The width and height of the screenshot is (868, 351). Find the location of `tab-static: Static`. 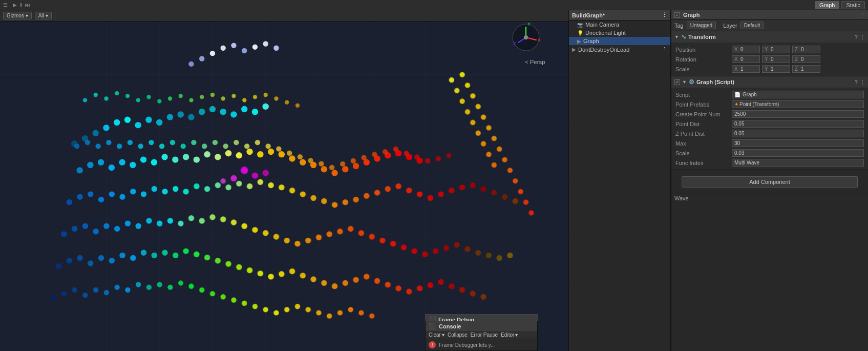

tab-static: Static is located at coordinates (853, 5).